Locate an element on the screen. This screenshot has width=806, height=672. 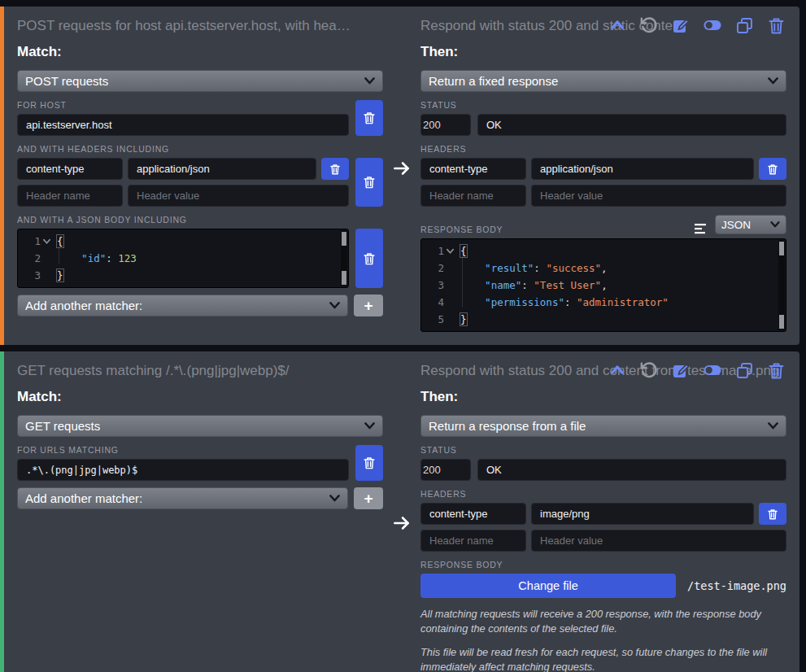
rule-title: POST requests for host api.testserver.ho… is located at coordinates (200, 27).